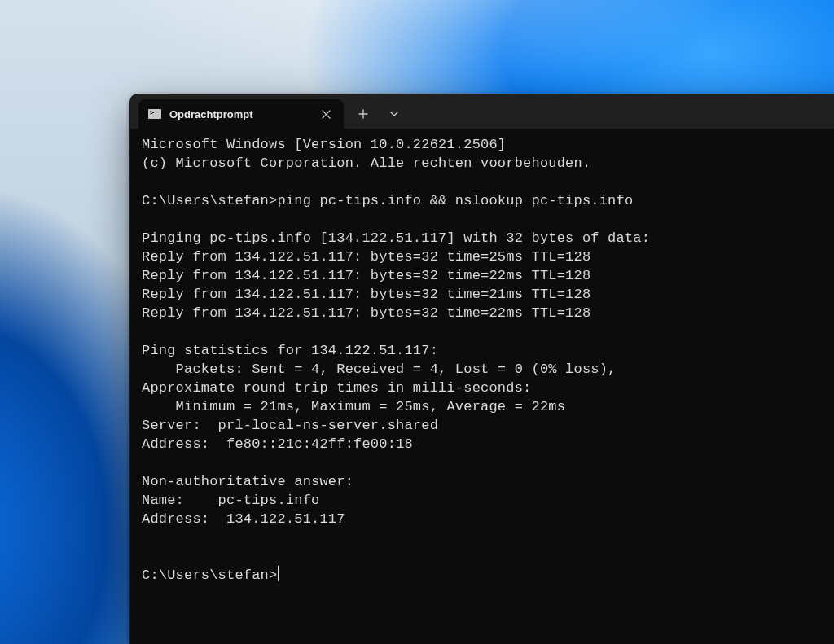 This screenshot has width=834, height=644. What do you see at coordinates (482, 112) in the screenshot?
I see `titlebar: Opdrachtprompt` at bounding box center [482, 112].